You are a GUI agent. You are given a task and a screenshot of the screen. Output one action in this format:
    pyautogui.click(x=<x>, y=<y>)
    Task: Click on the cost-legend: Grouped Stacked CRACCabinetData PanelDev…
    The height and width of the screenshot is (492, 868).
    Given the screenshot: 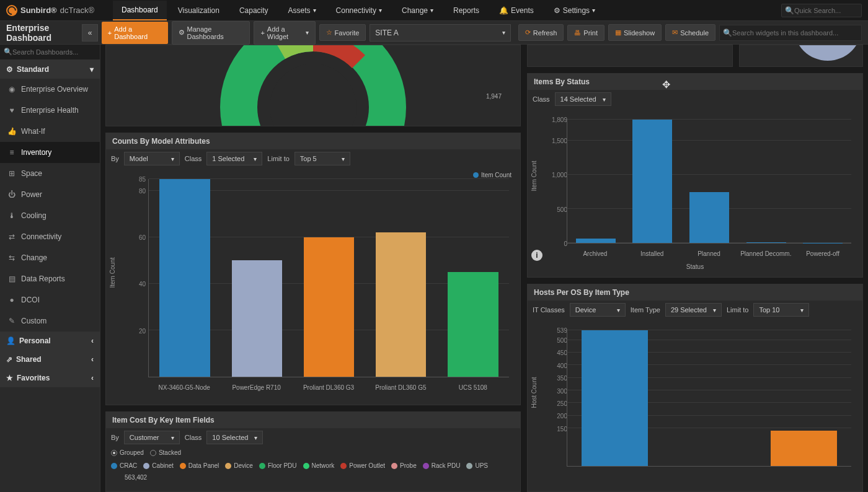 What is the action you would take?
    pyautogui.click(x=313, y=460)
    